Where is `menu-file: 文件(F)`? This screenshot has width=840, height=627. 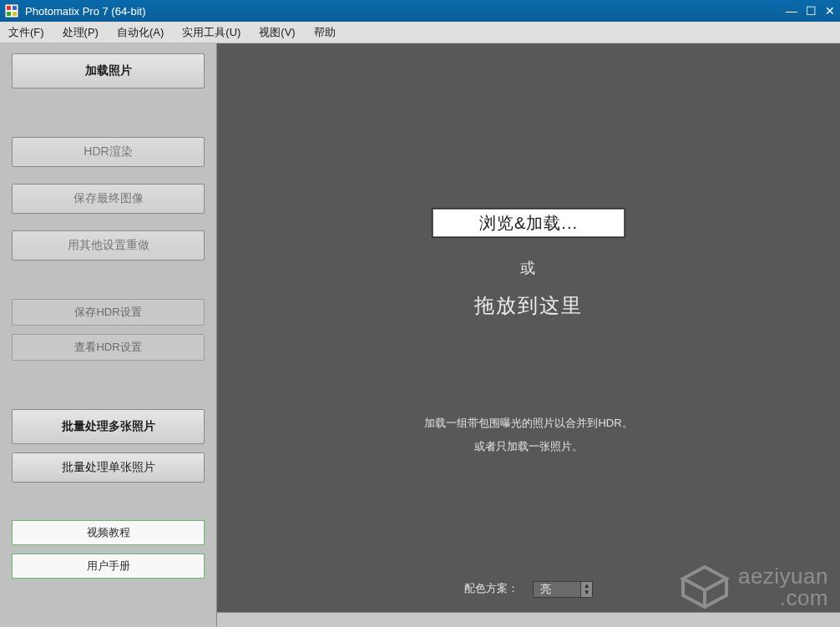
menu-file: 文件(F) is located at coordinates (27, 33).